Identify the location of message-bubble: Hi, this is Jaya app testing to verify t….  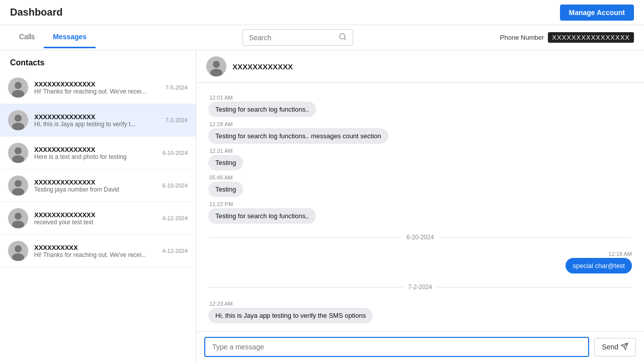
(291, 316).